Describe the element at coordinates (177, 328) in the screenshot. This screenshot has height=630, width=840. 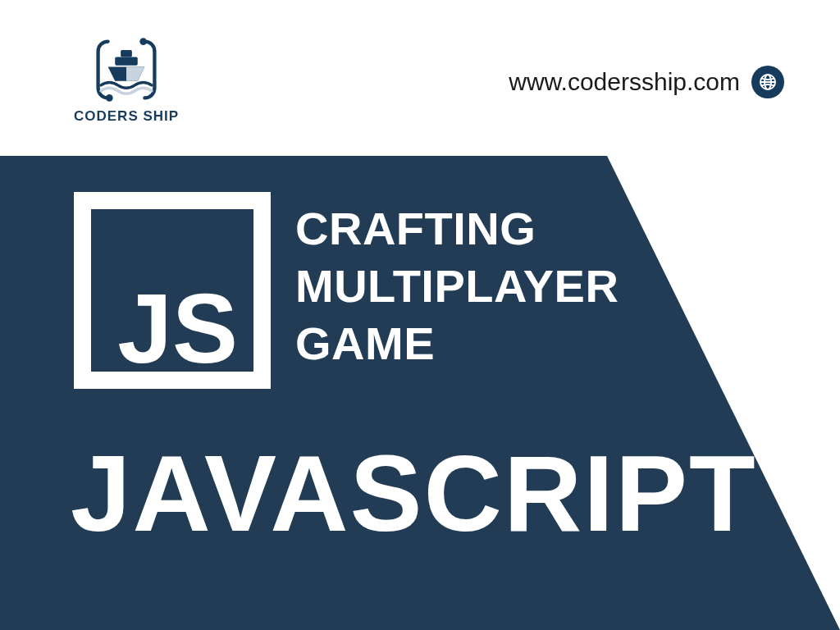
I see `js-label: JS` at that location.